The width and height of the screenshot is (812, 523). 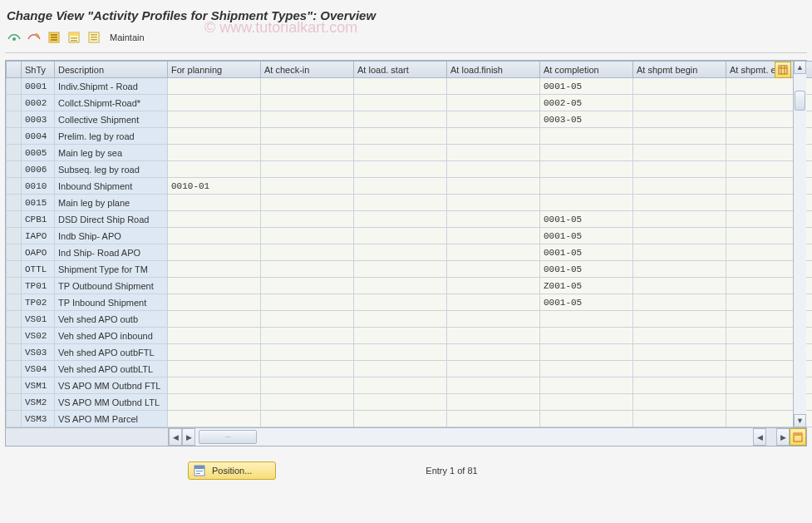 I want to click on cell-shty: 0001, so click(x=38, y=86).